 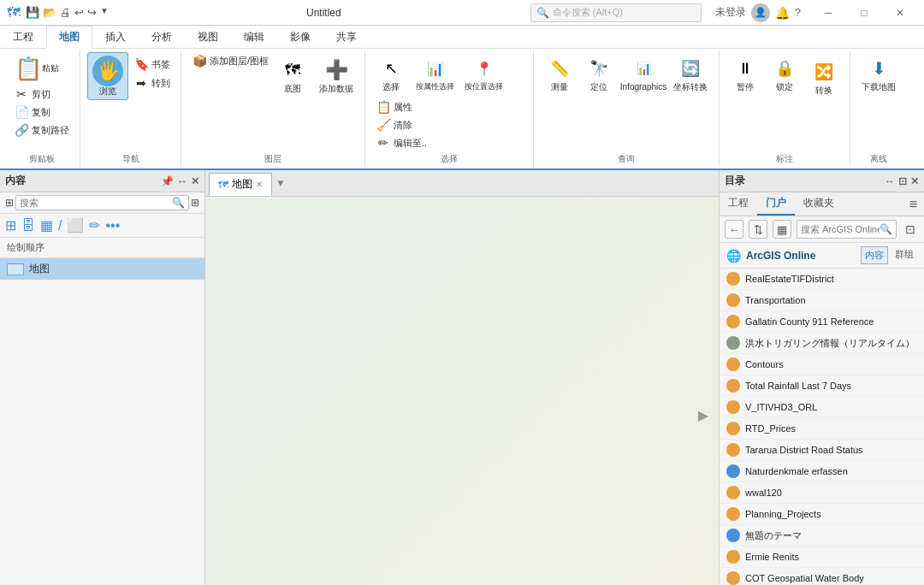 I want to click on dropdown-arrow-icon: ▼, so click(x=104, y=12).